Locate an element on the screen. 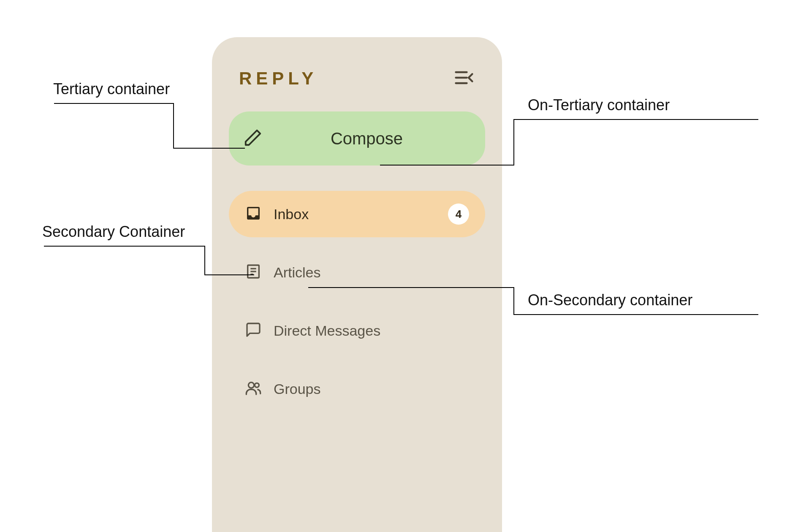 The image size is (809, 532). nav-label: Inbox is located at coordinates (355, 214).